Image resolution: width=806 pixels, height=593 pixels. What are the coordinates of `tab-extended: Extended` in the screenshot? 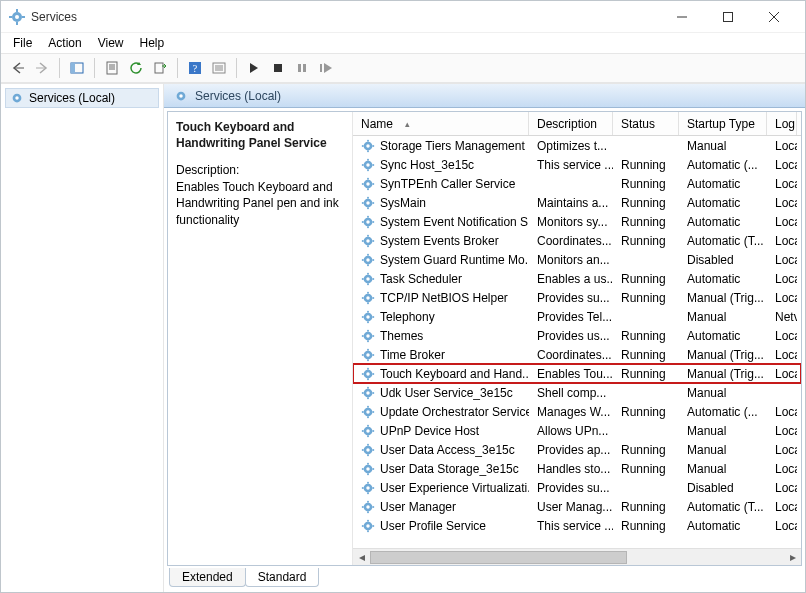 It's located at (208, 578).